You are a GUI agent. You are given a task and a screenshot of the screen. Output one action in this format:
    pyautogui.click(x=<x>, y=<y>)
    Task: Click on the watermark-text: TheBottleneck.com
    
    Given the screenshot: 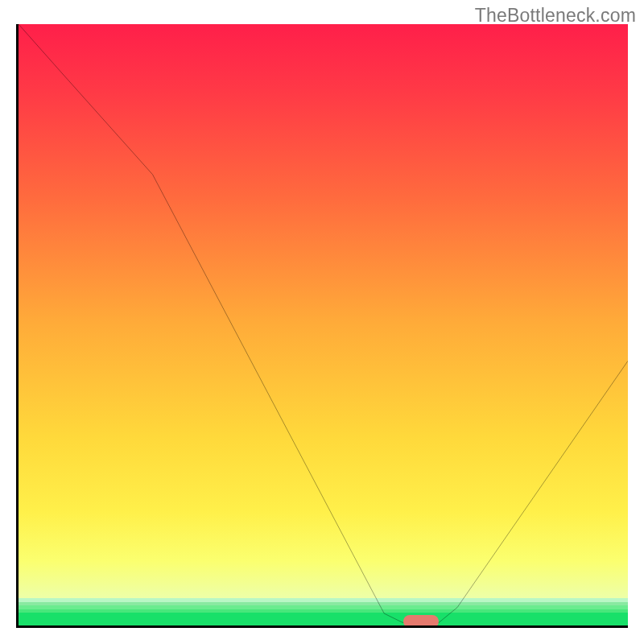 What is the action you would take?
    pyautogui.click(x=555, y=16)
    